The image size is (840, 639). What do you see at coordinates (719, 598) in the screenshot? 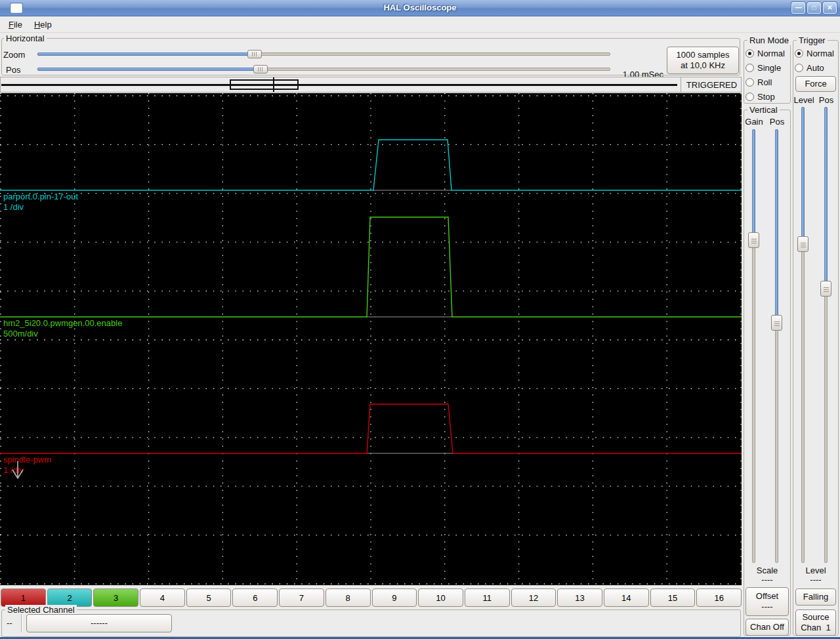
I see `channel-button-16: 16` at bounding box center [719, 598].